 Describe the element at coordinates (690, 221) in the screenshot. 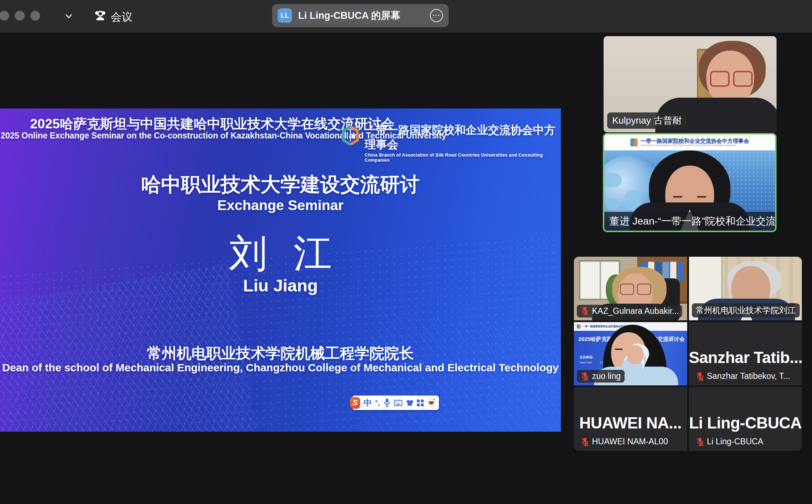

I see `participant-name-tag: 董进 Jean-“一带一路”院校和企业交流...` at that location.